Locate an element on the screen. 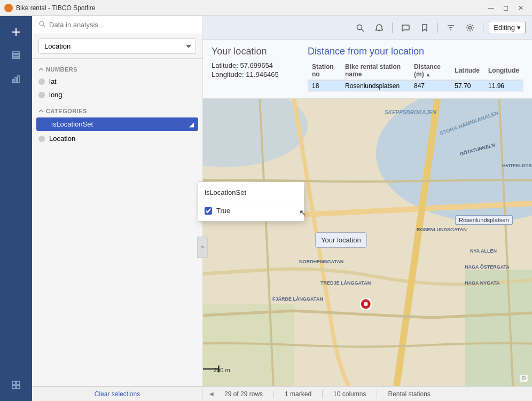 The image size is (532, 401). distance-data-table: Station no Bike rental station name Dist… is located at coordinates (416, 77).